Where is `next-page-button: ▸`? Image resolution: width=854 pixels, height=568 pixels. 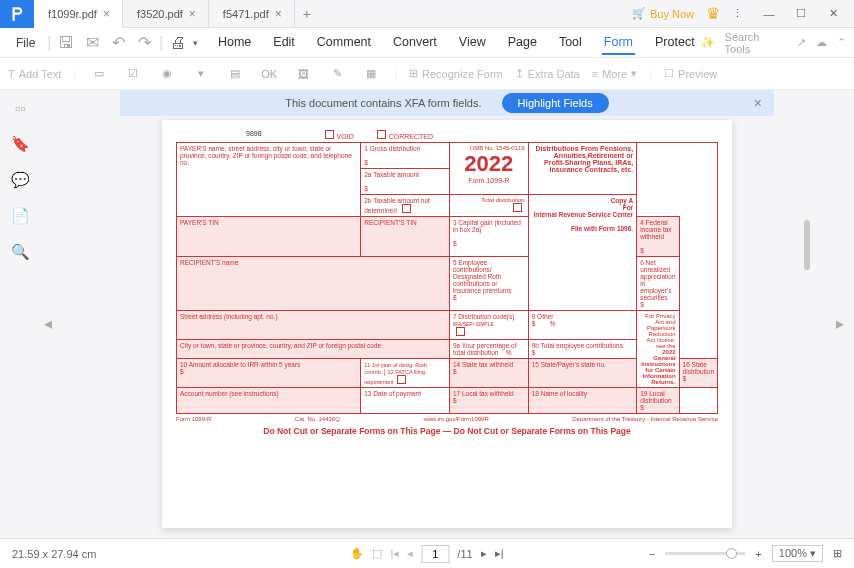 next-page-button: ▸ is located at coordinates (484, 554).